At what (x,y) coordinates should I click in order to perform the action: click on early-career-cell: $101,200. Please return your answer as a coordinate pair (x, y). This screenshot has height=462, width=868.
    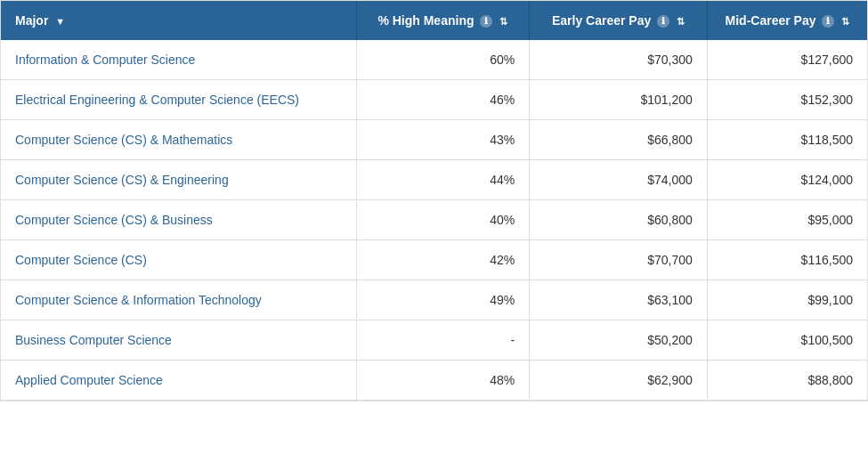
    Looking at the image, I should click on (619, 100).